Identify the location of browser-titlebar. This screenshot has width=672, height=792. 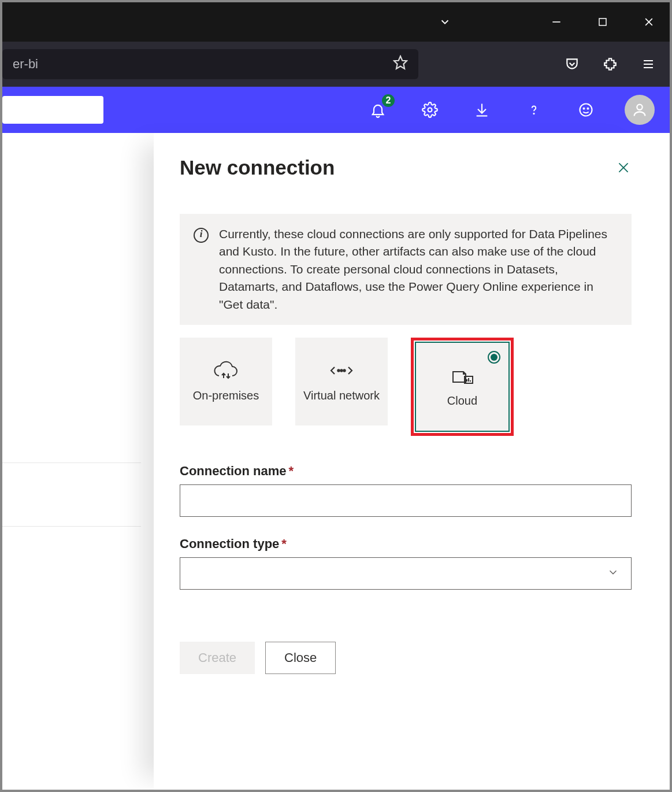
(336, 22).